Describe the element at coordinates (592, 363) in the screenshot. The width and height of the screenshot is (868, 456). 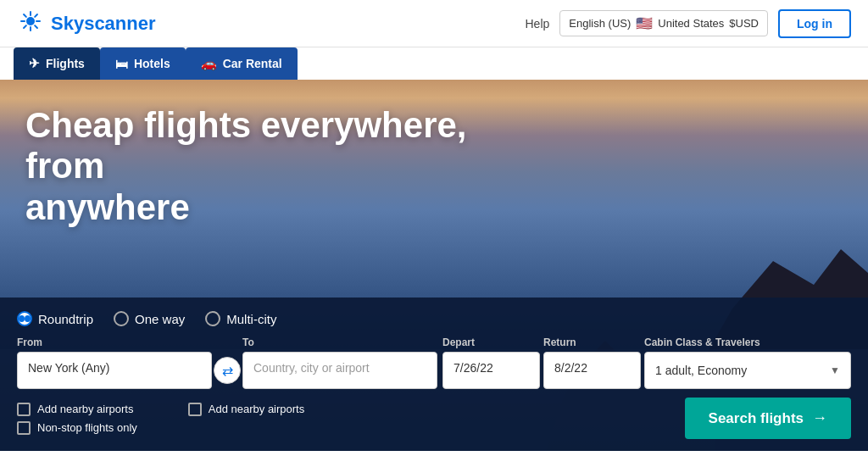
I see `return-field-group: Return 8/2/22` at that location.